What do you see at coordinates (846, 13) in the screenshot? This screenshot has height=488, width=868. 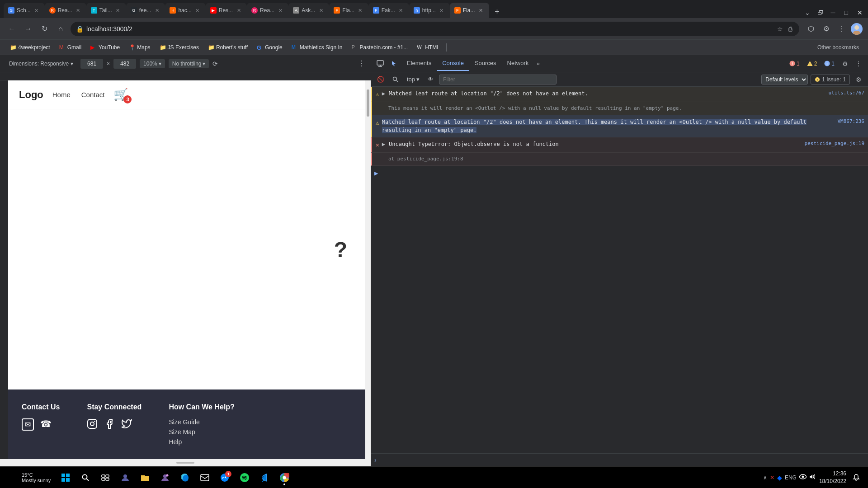 I see `maximize-button: □` at bounding box center [846, 13].